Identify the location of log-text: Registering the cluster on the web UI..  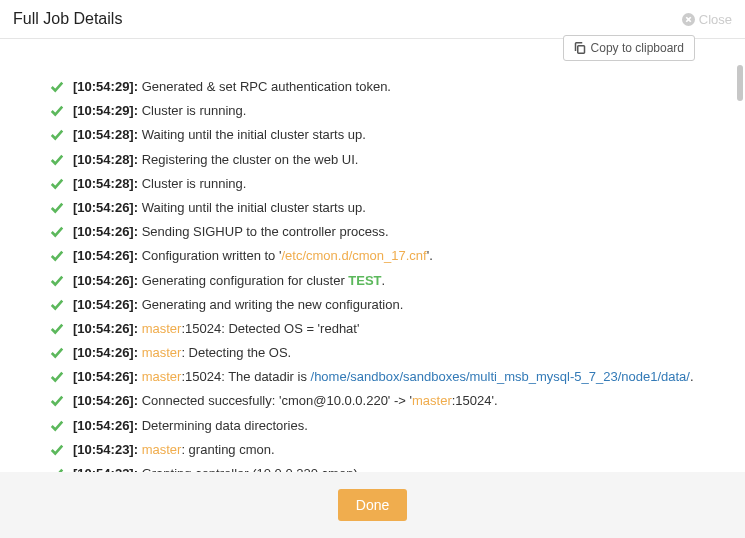
(250, 160).